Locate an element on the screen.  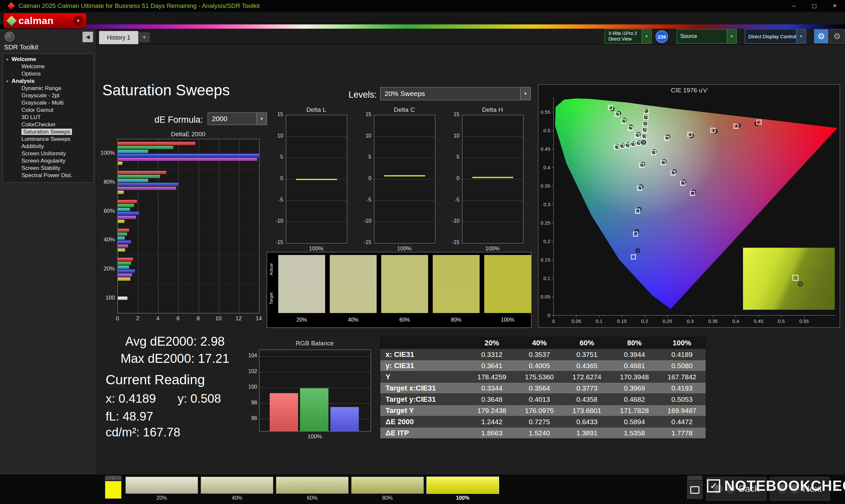
table-cell: 1.5358 is located at coordinates (634, 433).